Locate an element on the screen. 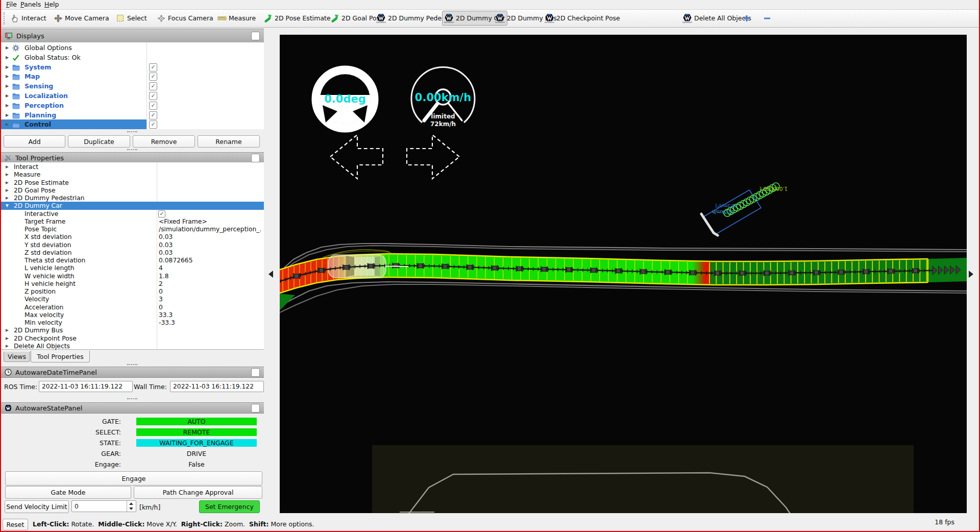 This screenshot has width=980, height=532. tool-prop-row--d-pose-estimate: ▶2D Pose Estimate is located at coordinates (133, 183).